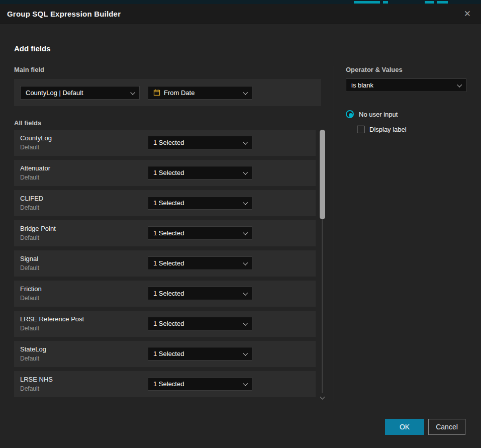 This screenshot has height=448, width=481. Describe the element at coordinates (200, 93) in the screenshot. I see `main-field-date-select: From Date` at that location.